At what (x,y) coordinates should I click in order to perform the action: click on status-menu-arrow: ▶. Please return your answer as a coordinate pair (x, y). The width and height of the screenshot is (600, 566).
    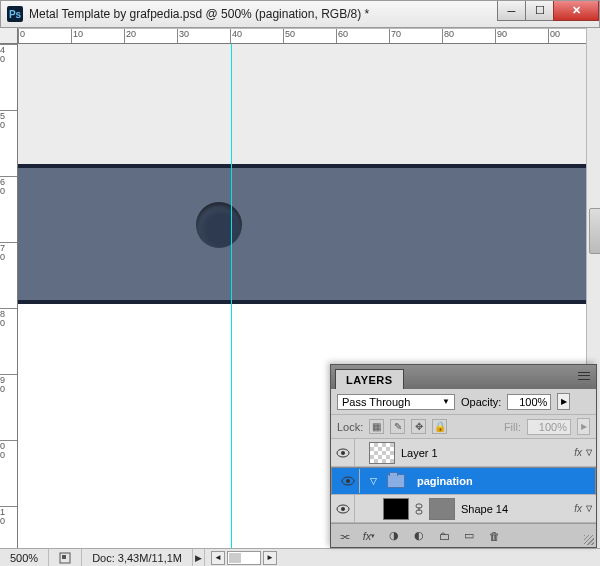
    Looking at the image, I should click on (199, 558).